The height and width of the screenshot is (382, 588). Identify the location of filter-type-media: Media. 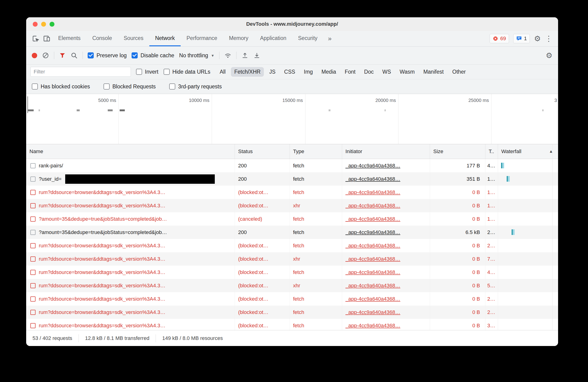
(329, 72).